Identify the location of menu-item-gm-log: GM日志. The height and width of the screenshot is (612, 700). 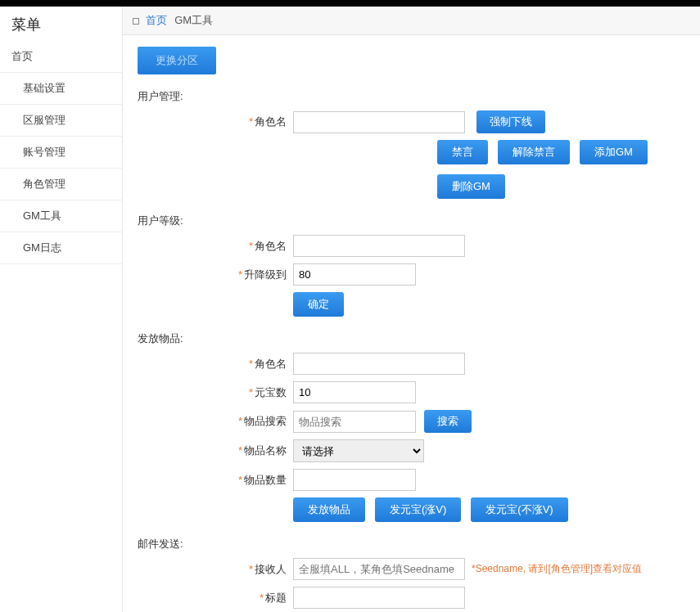
(61, 249).